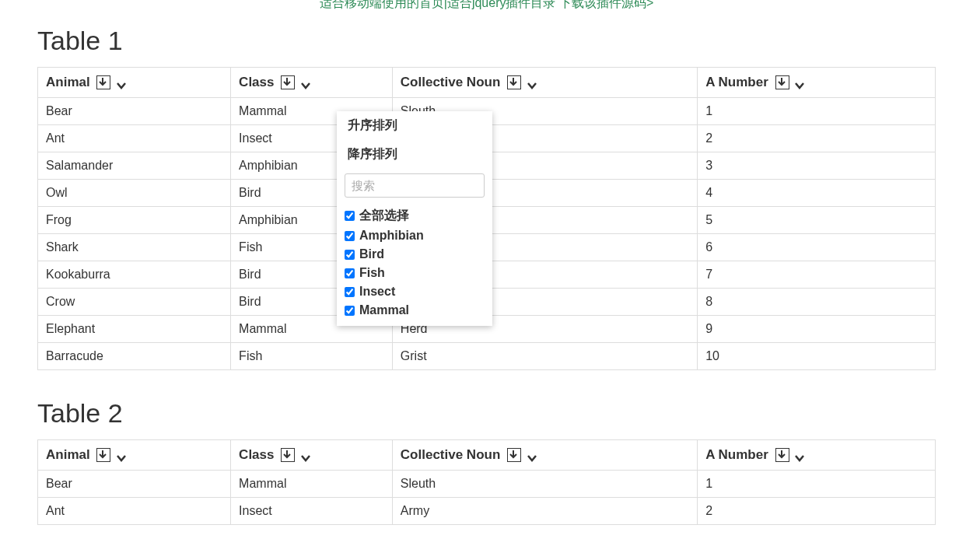 The image size is (973, 560). What do you see at coordinates (415, 263) in the screenshot?
I see `filter-list: 全部选择 Amphibian Bird Fish Insect Mammal` at bounding box center [415, 263].